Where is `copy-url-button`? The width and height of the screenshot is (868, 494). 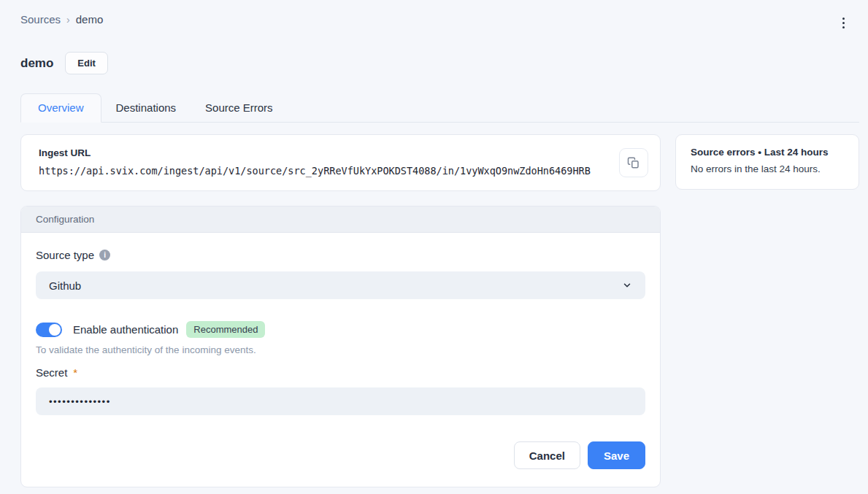 copy-url-button is located at coordinates (634, 163).